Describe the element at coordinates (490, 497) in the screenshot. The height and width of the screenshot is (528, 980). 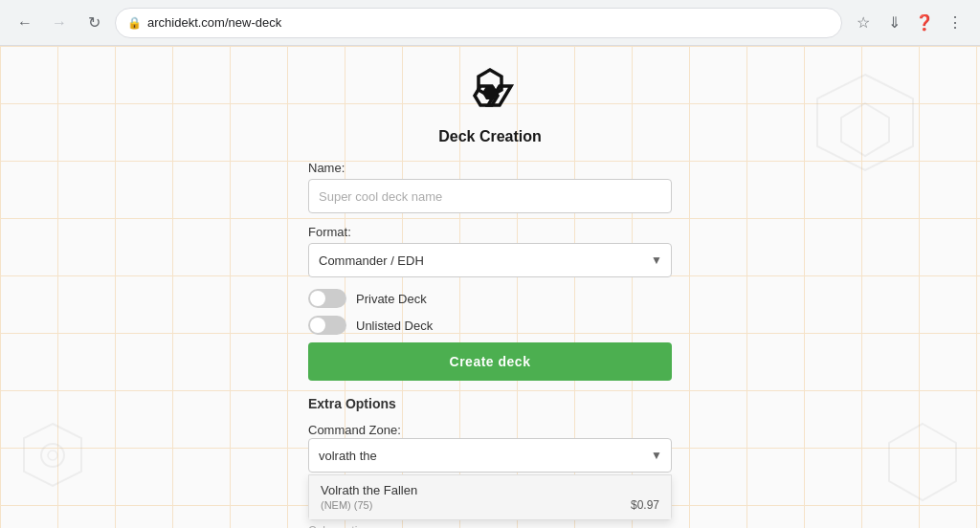
I see `suggestion-dropdown: Volrath the Fallen (NEM) (75) $0.97` at that location.